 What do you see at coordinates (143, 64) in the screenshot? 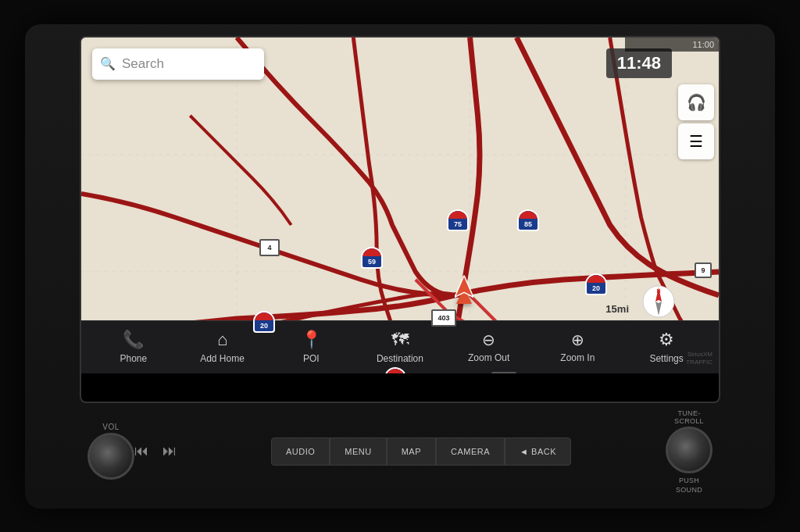
I see `search-placeholder: Search` at bounding box center [143, 64].